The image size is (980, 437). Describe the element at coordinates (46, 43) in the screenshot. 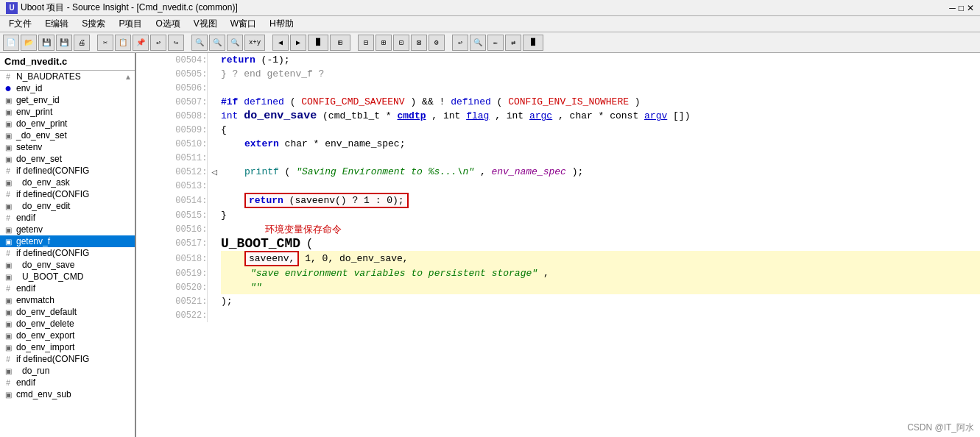

I see `tb-save: 💾` at that location.